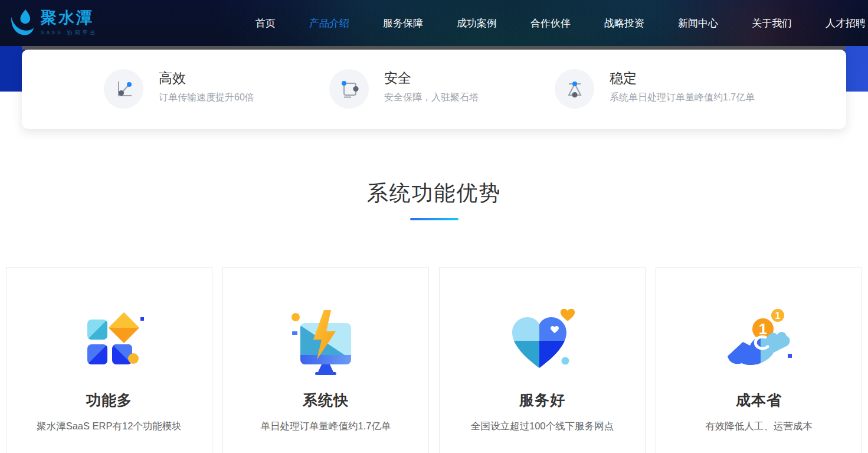  What do you see at coordinates (542, 360) in the screenshot?
I see `advantage-card-service: 服务好 全国设立超过100个线下服务网点` at bounding box center [542, 360].